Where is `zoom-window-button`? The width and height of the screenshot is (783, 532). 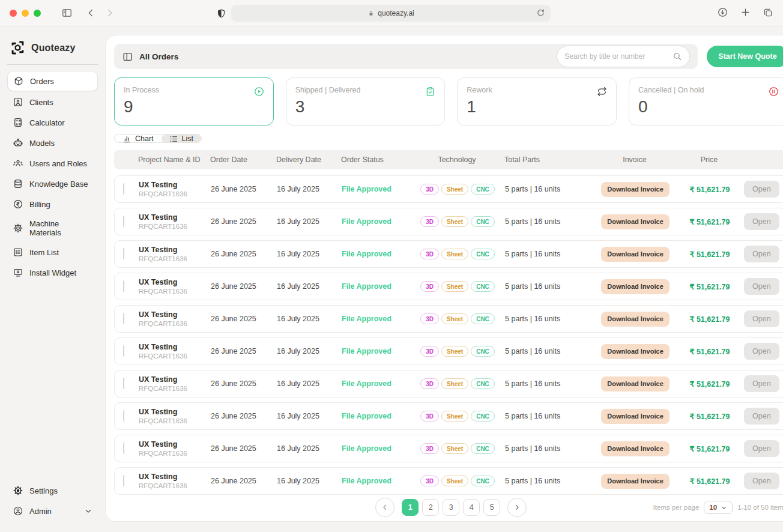 zoom-window-button is located at coordinates (37, 13).